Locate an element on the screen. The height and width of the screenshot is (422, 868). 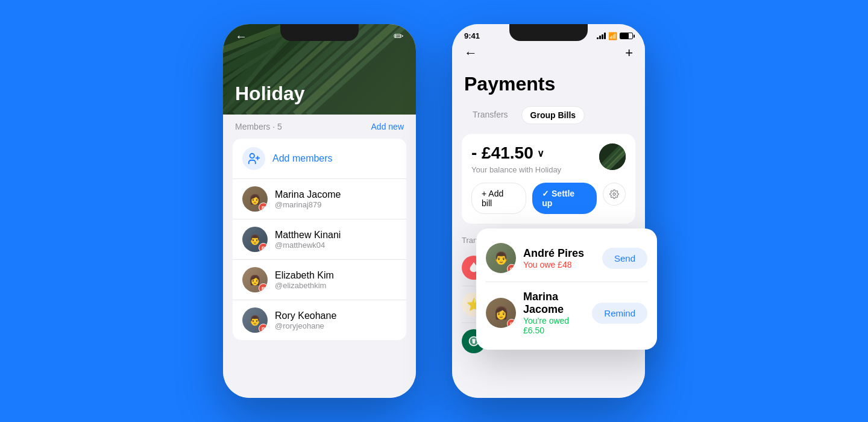
add-bill-button: + Add bill is located at coordinates (499, 198).